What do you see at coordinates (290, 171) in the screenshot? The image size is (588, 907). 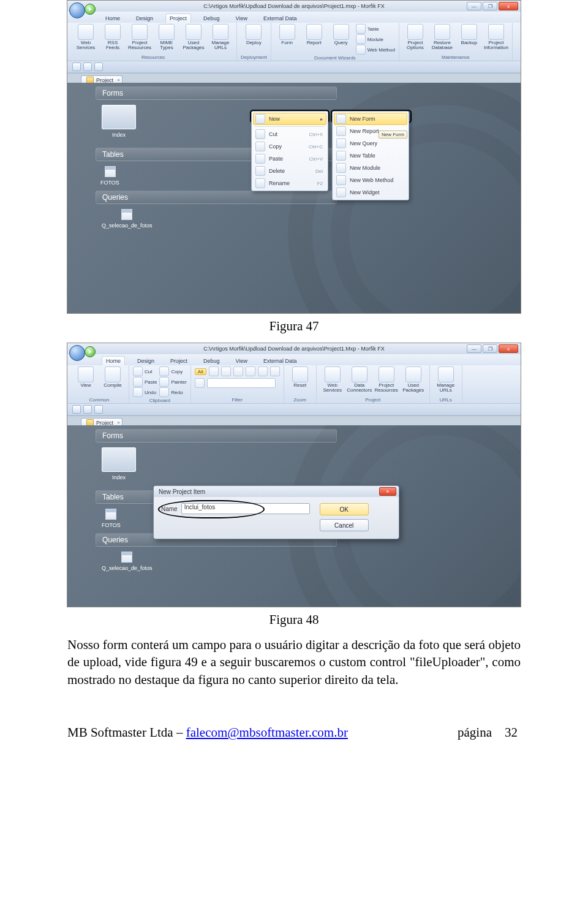 I see `ctx-item-delete: DeleteDel` at bounding box center [290, 171].